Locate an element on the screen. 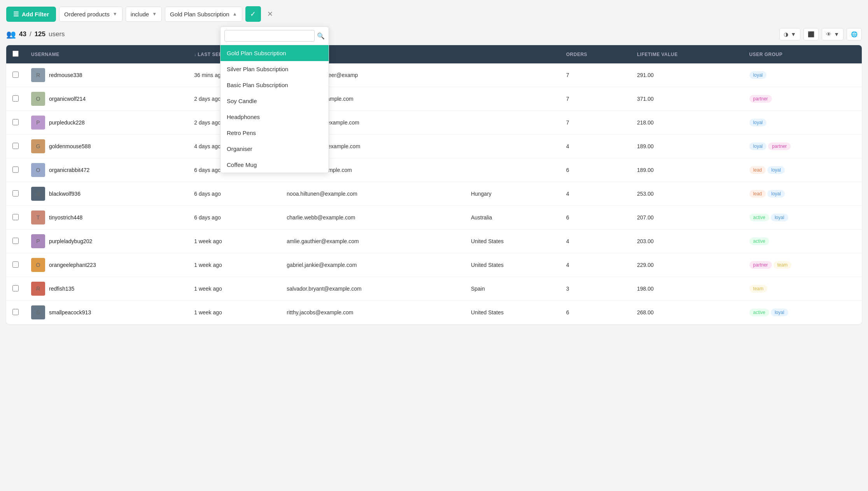 The width and height of the screenshot is (868, 491). username-label: purpleduck228 is located at coordinates (67, 123).